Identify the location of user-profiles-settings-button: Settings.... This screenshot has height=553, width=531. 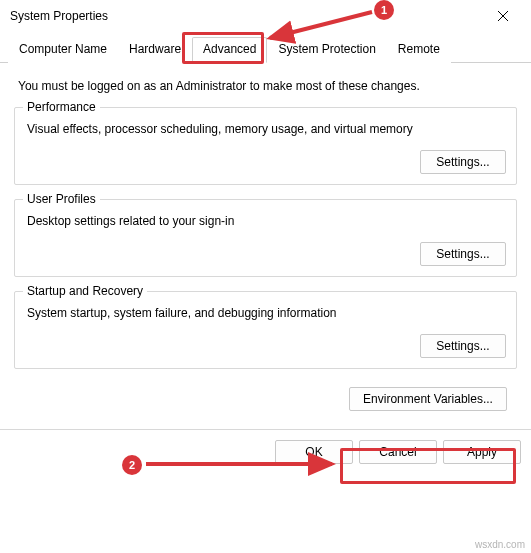
(463, 254).